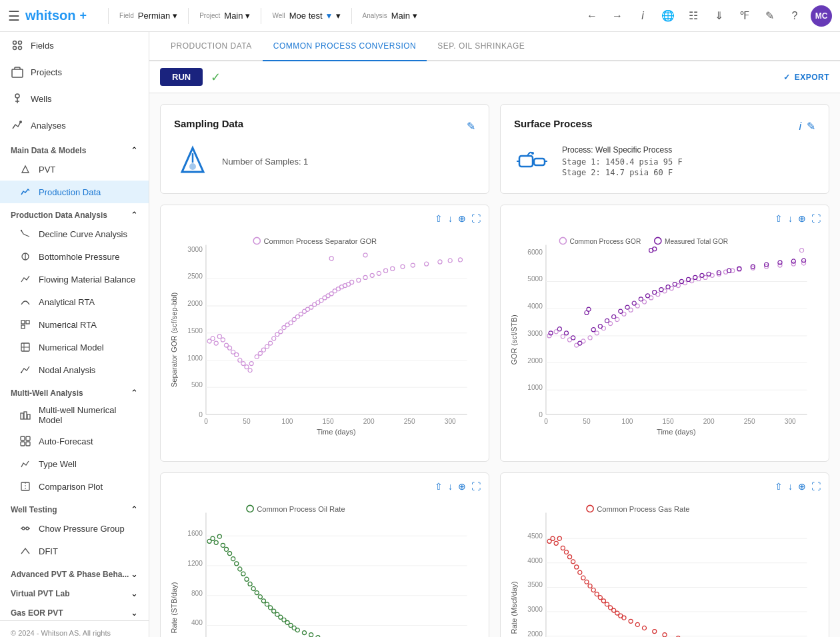  I want to click on analysis-select: Main ▾, so click(404, 16).